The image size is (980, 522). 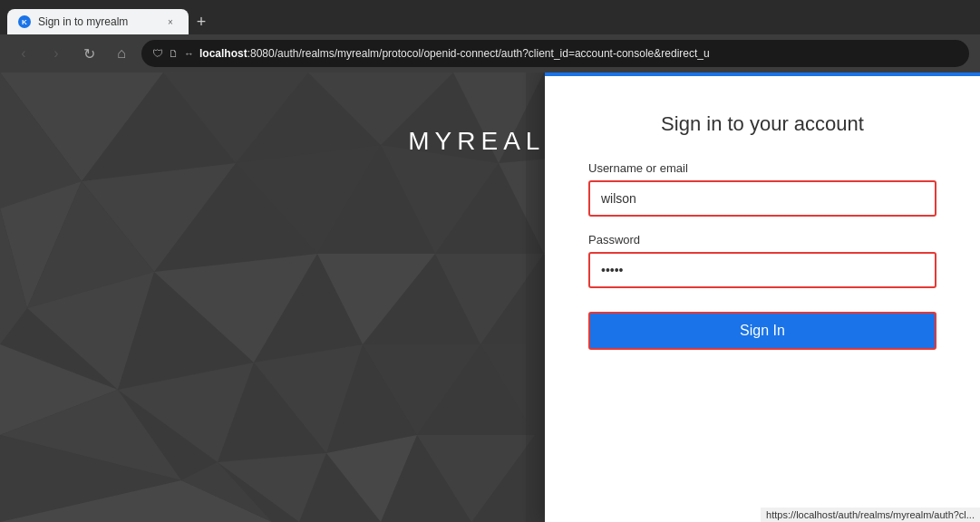 What do you see at coordinates (455, 53) in the screenshot?
I see `url-text: localhost:8080/auth/realms/myrealm/proto…` at bounding box center [455, 53].